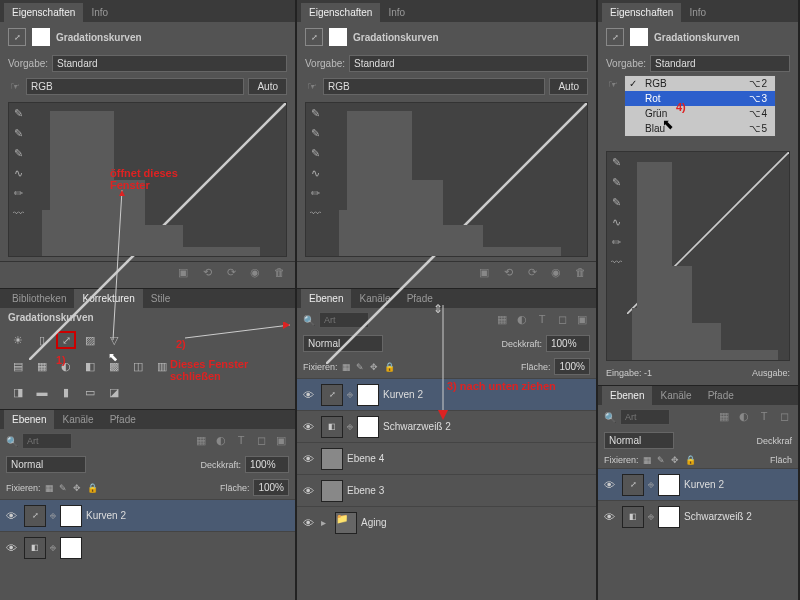 This screenshot has height=600, width=800. Describe the element at coordinates (18, 340) in the screenshot. I see `brightness-icon: ☀` at that location.